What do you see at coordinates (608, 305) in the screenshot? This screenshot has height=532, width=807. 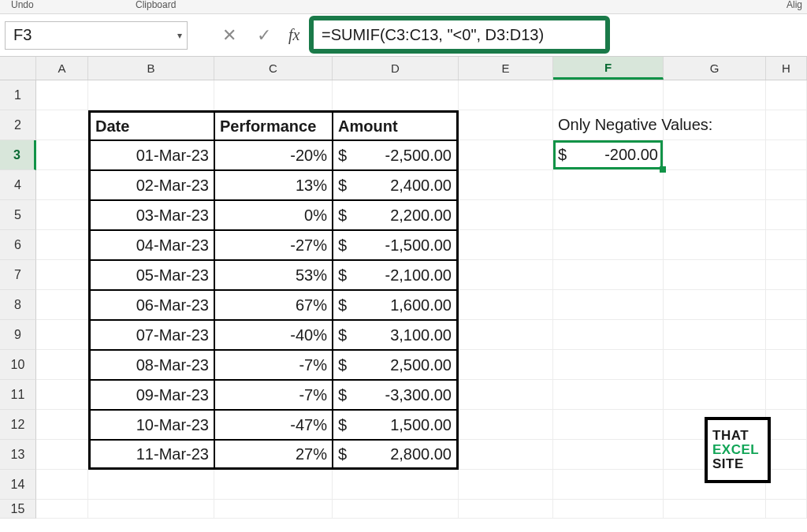 I see `cell-f8` at bounding box center [608, 305].